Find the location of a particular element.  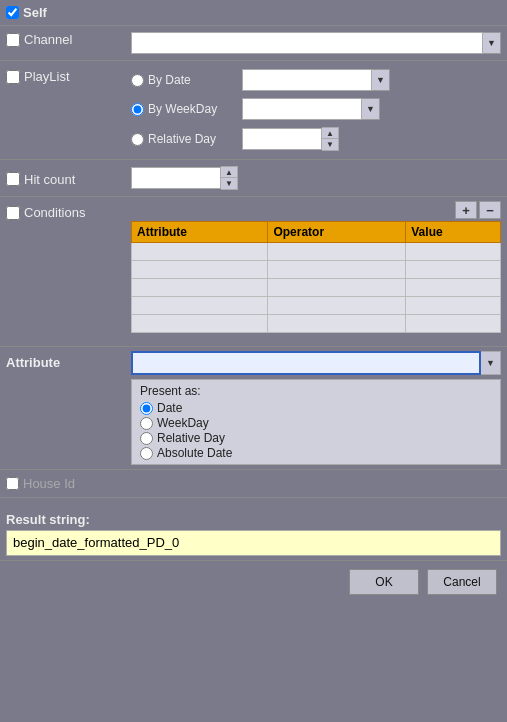

conditions-checkbox is located at coordinates (13, 213).